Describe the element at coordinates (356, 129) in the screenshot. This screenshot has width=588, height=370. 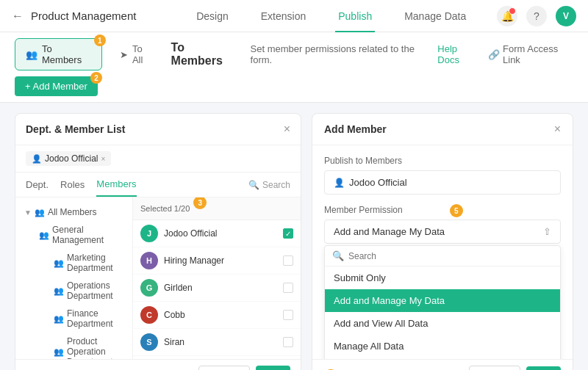
I see `right-title: Add Member` at that location.